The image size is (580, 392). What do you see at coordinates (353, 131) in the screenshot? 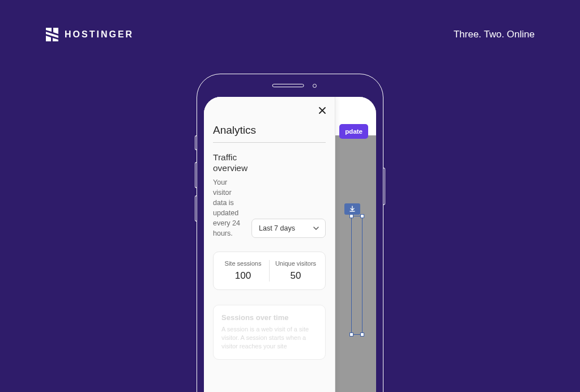
I see `update-button: pdate` at bounding box center [353, 131].